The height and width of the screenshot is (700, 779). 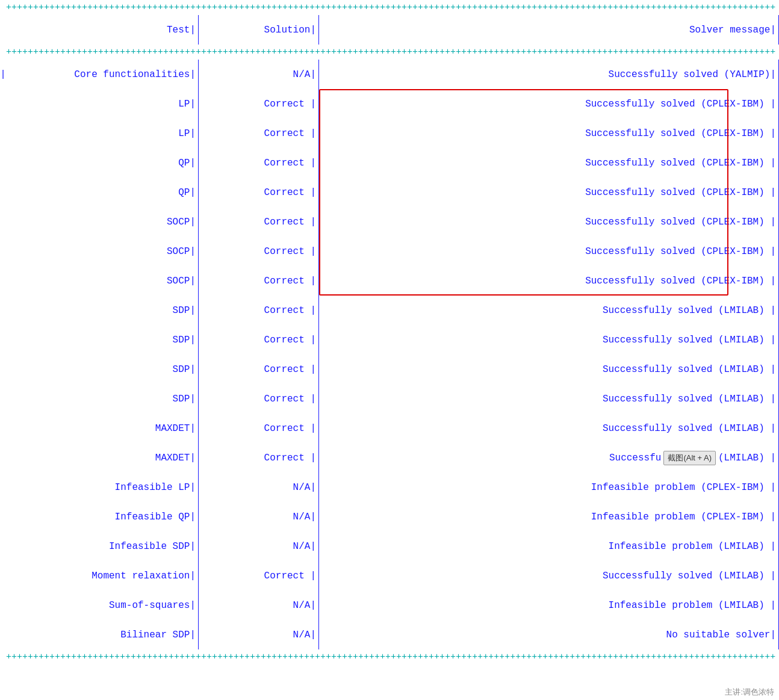 What do you see at coordinates (389, 429) in the screenshot?
I see `table-row: MAXDET| Correct | Successfully solved (L…` at bounding box center [389, 429].